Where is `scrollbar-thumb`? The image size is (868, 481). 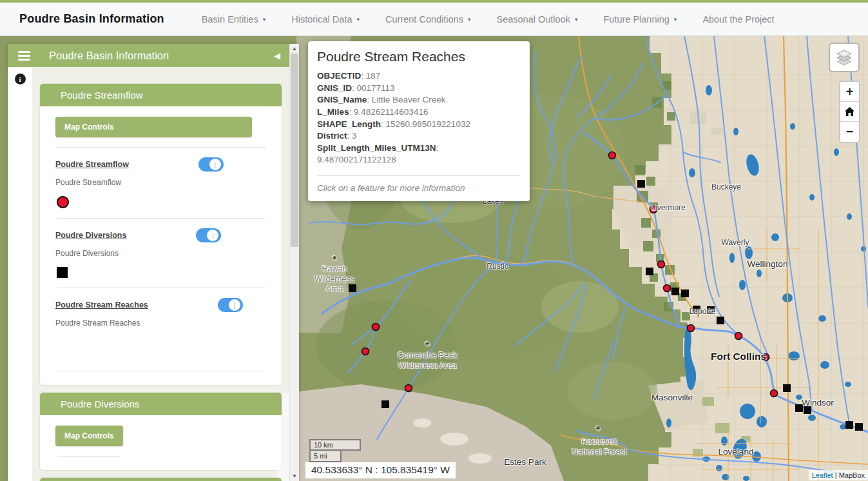
scrollbar-thumb is located at coordinates (294, 150).